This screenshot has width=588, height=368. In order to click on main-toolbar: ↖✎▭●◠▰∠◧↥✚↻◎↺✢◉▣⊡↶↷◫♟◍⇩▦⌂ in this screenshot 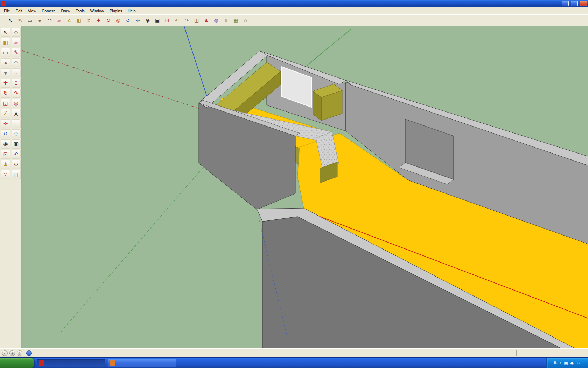, I will do `click(294, 20)`.